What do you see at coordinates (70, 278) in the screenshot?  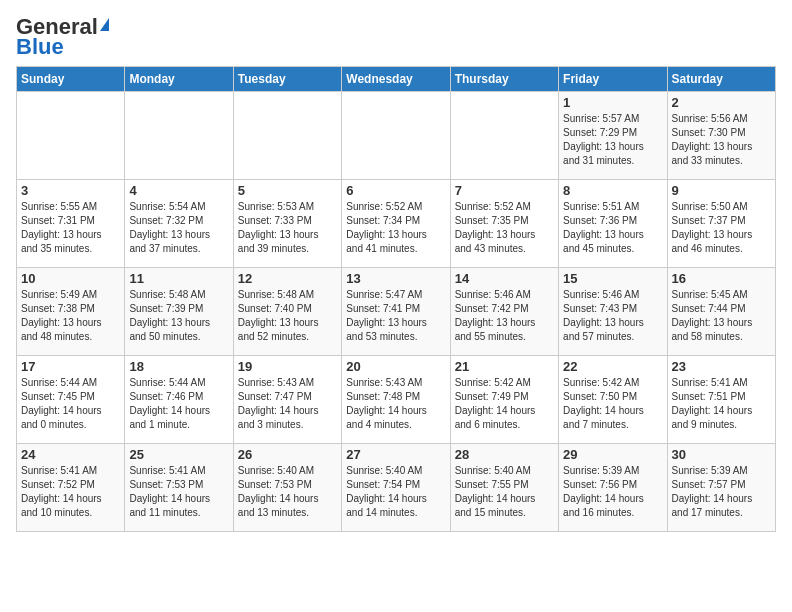 I see `day-number: 10` at bounding box center [70, 278].